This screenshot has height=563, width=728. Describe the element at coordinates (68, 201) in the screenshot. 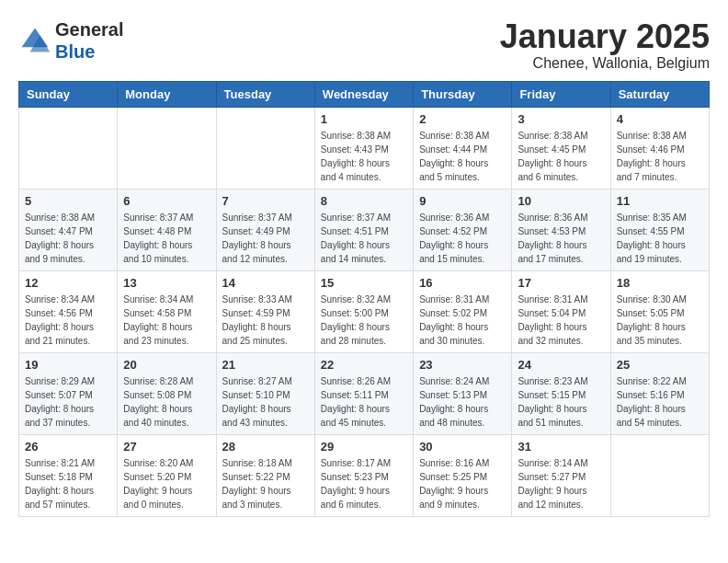

I see `day-number: 5` at that location.